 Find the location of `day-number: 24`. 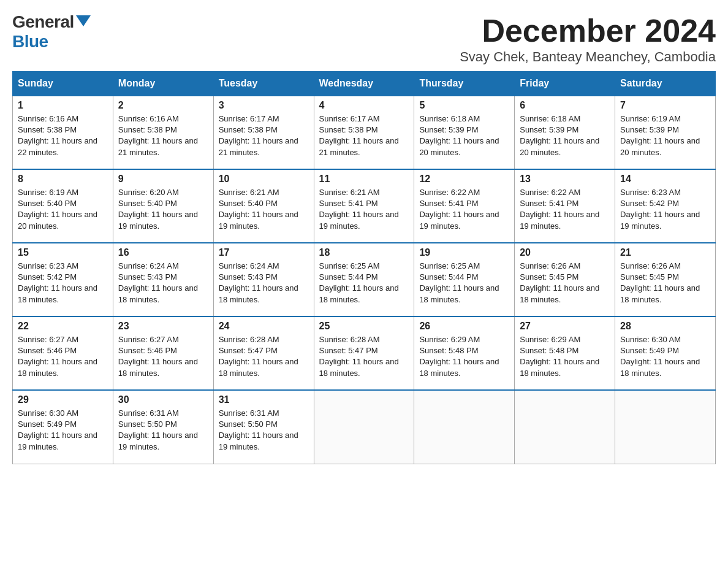

day-number: 24 is located at coordinates (264, 326).